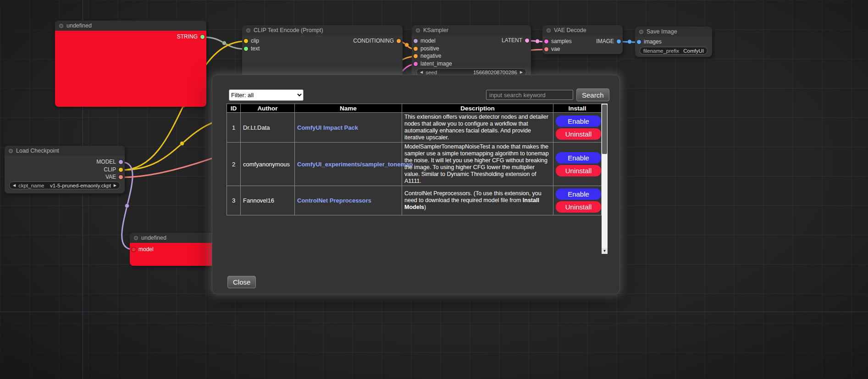 The height and width of the screenshot is (379, 868). I want to click on output-dot-conditioning, so click(399, 41).